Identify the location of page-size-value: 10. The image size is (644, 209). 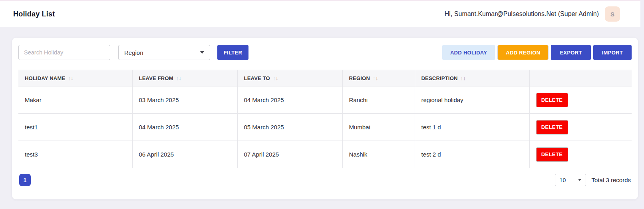
(563, 180).